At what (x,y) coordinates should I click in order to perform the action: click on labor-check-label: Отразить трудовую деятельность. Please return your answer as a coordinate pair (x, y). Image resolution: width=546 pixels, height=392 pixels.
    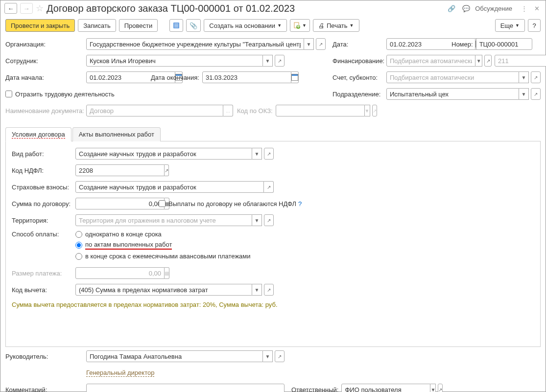
    Looking at the image, I should click on (65, 94).